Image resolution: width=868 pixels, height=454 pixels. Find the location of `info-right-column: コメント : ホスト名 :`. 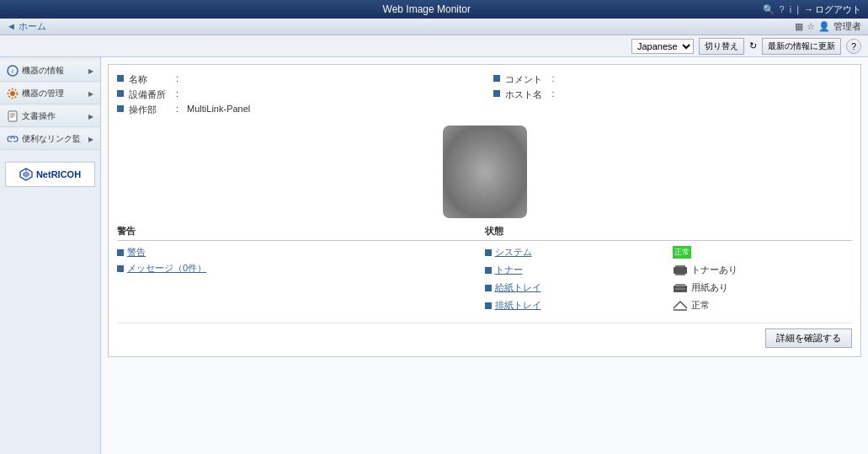

info-right-column: コメント : ホスト名 : is located at coordinates (674, 96).